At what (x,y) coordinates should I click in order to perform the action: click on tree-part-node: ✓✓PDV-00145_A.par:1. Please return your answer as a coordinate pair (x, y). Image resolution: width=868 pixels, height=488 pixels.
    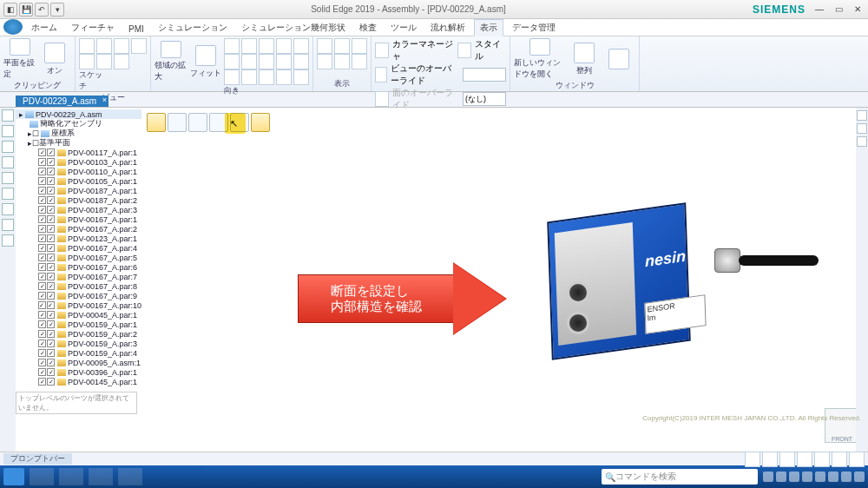
    Looking at the image, I should click on (78, 382).